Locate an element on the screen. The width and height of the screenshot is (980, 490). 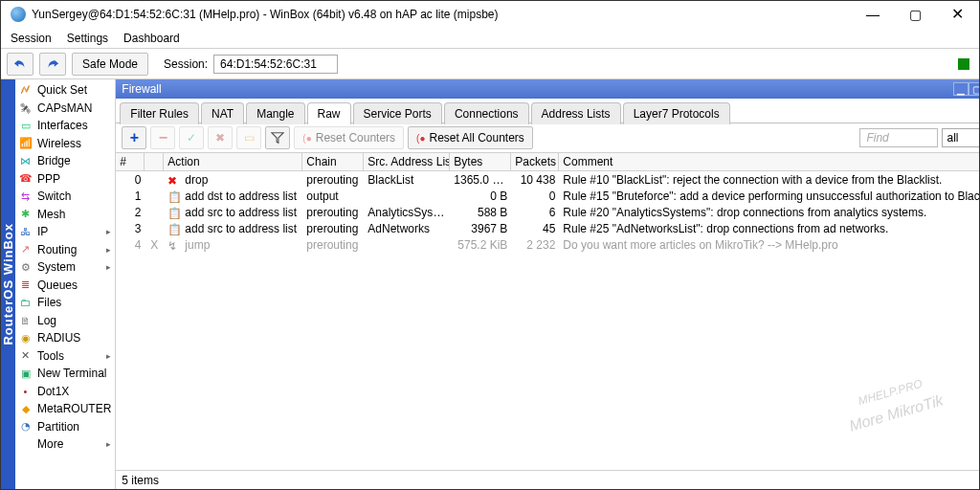
column-header: Packets is located at coordinates (535, 162).